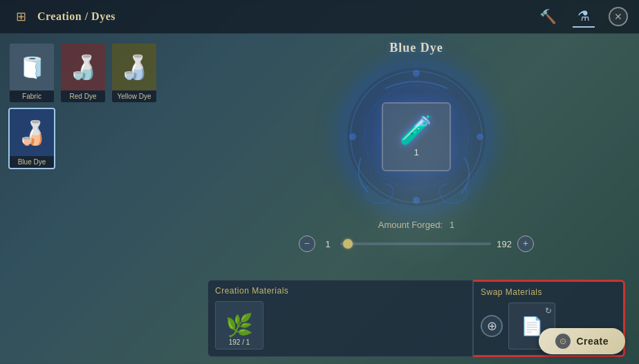 The image size is (639, 364). Describe the element at coordinates (416, 48) in the screenshot. I see `selected-item-name: Blue Dye` at that location.